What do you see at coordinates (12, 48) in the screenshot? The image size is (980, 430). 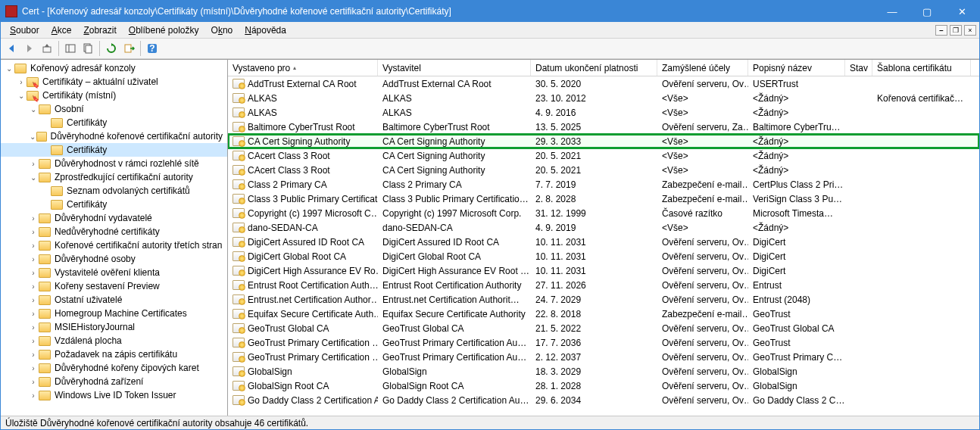 I see `back-button` at bounding box center [12, 48].